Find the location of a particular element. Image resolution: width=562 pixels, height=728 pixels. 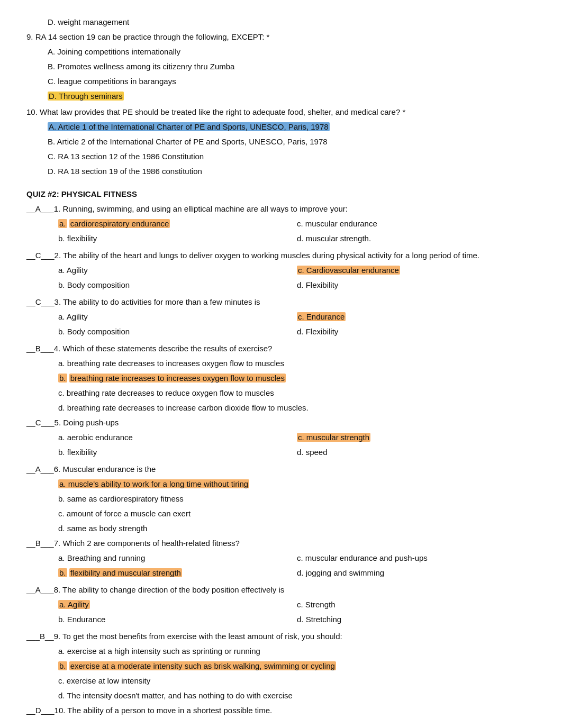

quiz2-title: QUIZ #2: PHYSICAL FITNESS is located at coordinates (281, 194).